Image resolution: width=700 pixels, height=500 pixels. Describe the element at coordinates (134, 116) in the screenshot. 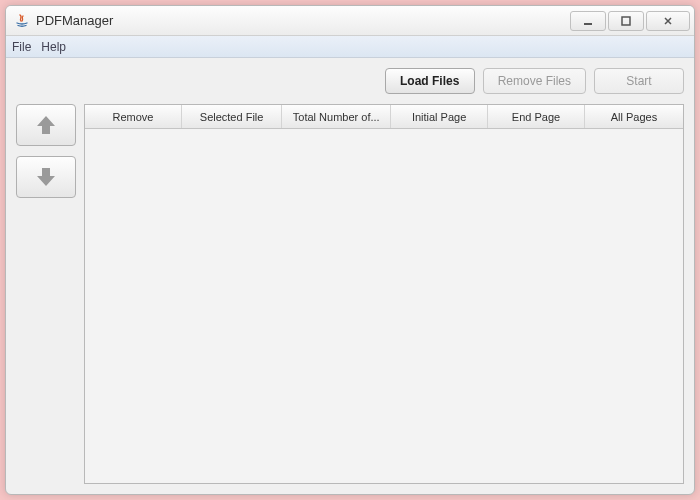

I see `col-remove: Remove` at that location.